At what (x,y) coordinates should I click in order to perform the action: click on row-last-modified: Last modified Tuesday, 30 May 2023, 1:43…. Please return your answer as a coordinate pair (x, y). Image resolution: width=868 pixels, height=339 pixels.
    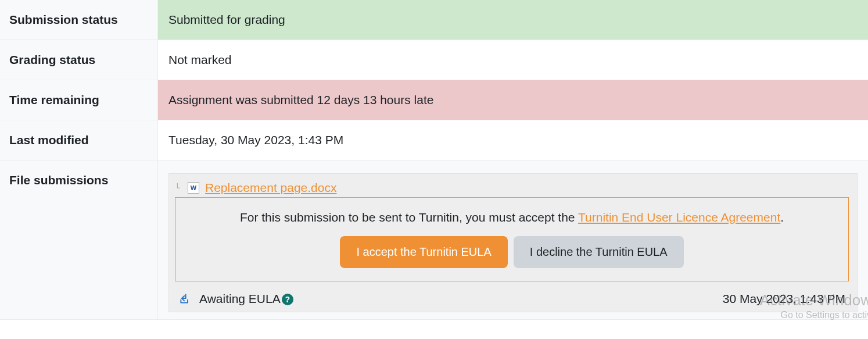
    Looking at the image, I should click on (434, 141).